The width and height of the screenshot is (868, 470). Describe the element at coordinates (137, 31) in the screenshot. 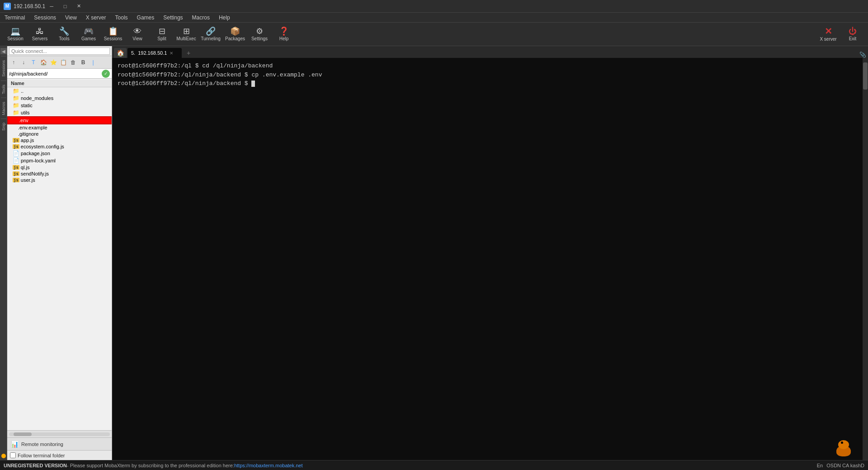

I see `view-icon: 👁` at that location.